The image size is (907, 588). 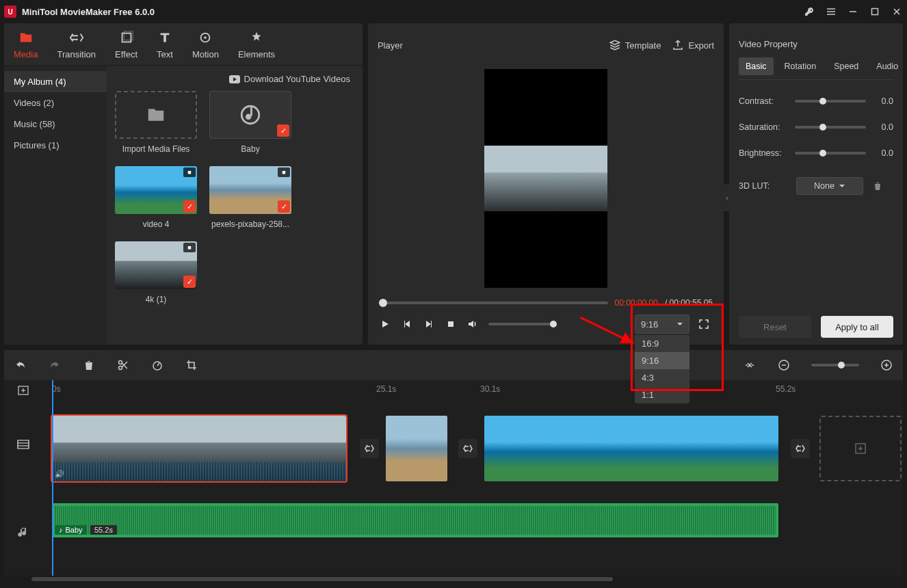 I want to click on tab-text-label: Text, so click(x=165, y=55).